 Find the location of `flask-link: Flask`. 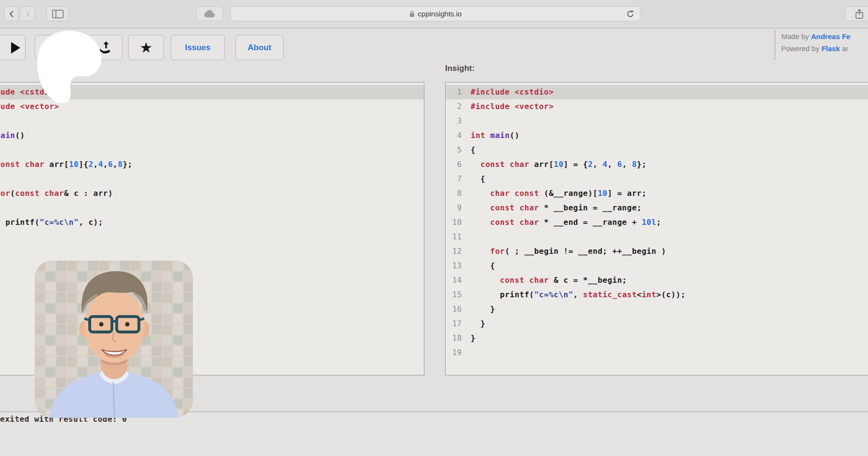

flask-link: Flask is located at coordinates (830, 48).